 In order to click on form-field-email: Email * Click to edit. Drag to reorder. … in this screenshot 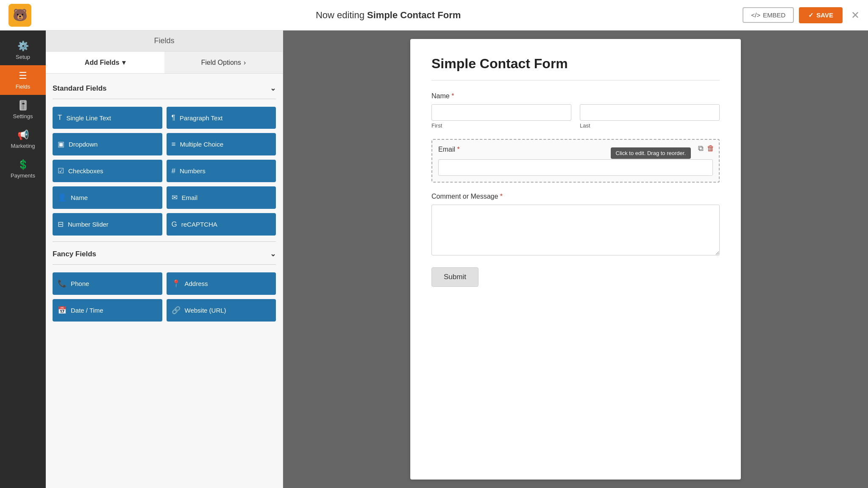, I will do `click(576, 161)`.